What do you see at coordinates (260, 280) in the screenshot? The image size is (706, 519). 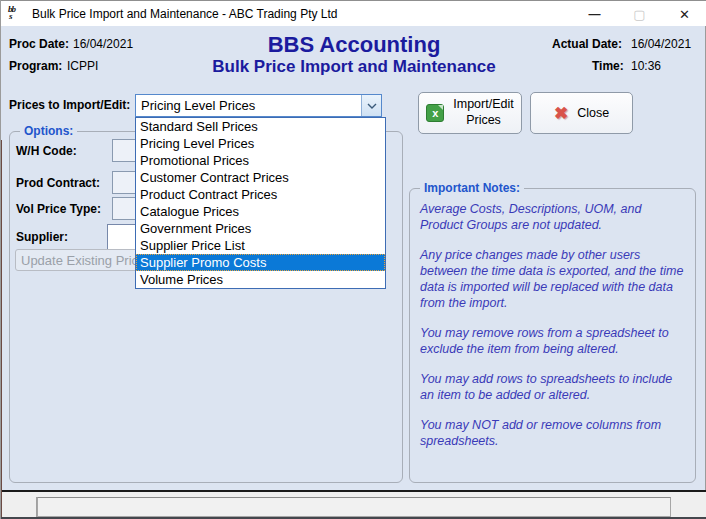 I see `dropdown-option: Volume Prices` at bounding box center [260, 280].